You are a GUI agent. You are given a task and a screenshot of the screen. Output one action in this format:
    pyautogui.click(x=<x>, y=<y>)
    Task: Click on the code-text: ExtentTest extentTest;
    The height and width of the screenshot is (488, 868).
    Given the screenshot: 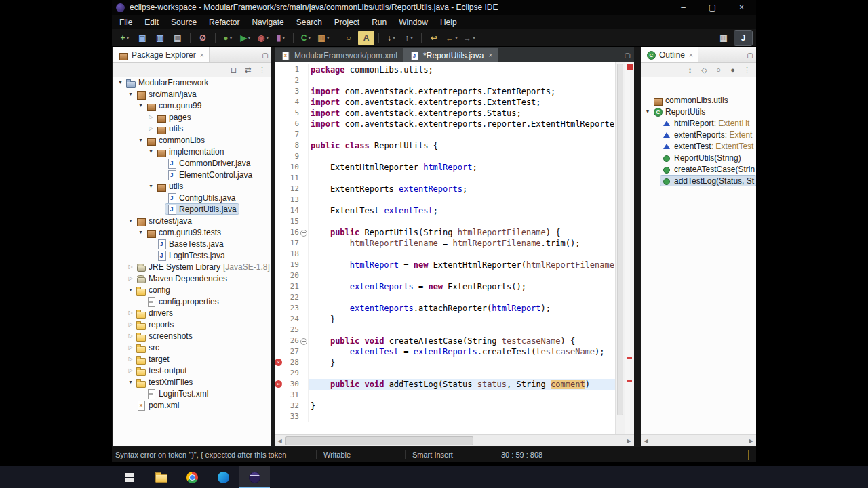 What is the action you would take?
    pyautogui.click(x=462, y=211)
    